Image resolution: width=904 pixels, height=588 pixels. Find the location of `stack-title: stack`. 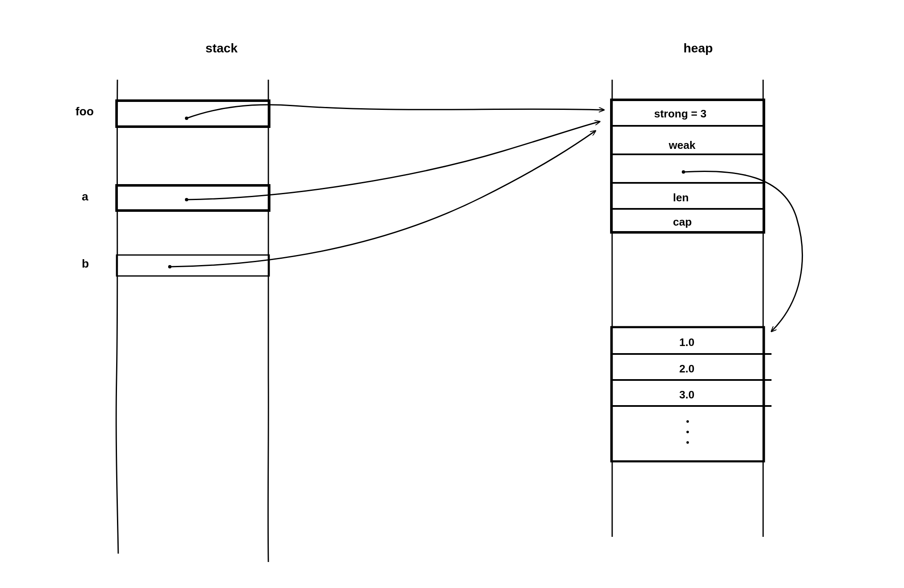

stack-title: stack is located at coordinates (221, 48).